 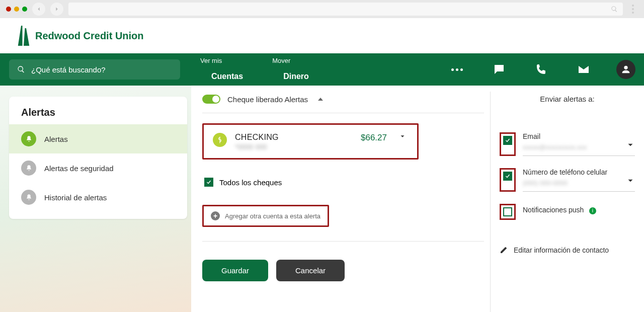 What do you see at coordinates (568, 250) in the screenshot?
I see `edit-contact-button: Editar información de contacto` at bounding box center [568, 250].